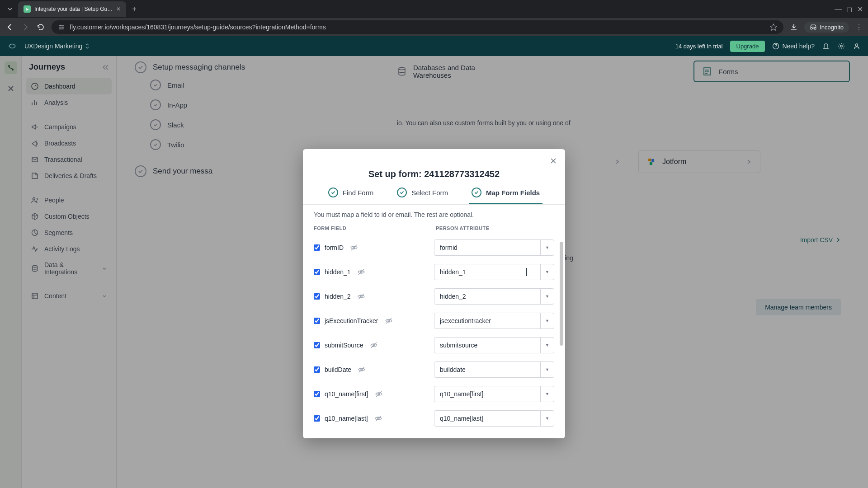  I want to click on step-label: Select Form, so click(429, 192).